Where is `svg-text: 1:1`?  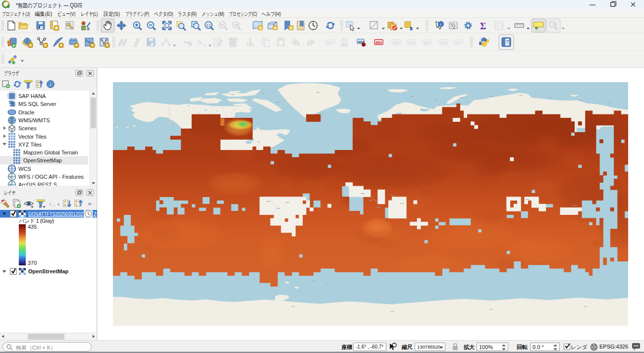
svg-text: 1:1 is located at coordinates (209, 26).